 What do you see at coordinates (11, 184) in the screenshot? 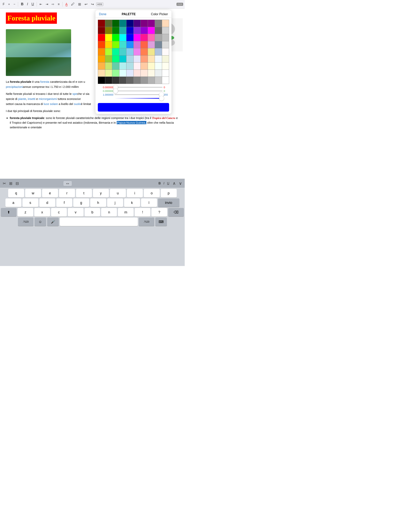
I see `clipboard-copy-button: ⊞` at bounding box center [11, 184].